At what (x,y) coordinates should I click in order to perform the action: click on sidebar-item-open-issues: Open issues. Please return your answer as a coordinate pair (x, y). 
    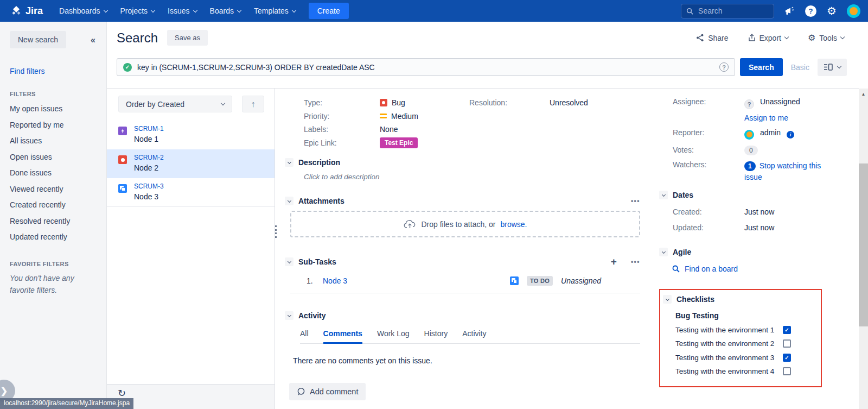
    Looking at the image, I should click on (53, 158).